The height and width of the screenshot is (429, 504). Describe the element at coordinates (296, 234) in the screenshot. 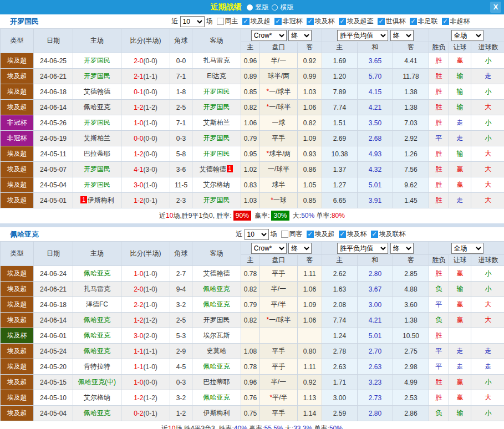

I see `same-venue-label: 同客` at that location.